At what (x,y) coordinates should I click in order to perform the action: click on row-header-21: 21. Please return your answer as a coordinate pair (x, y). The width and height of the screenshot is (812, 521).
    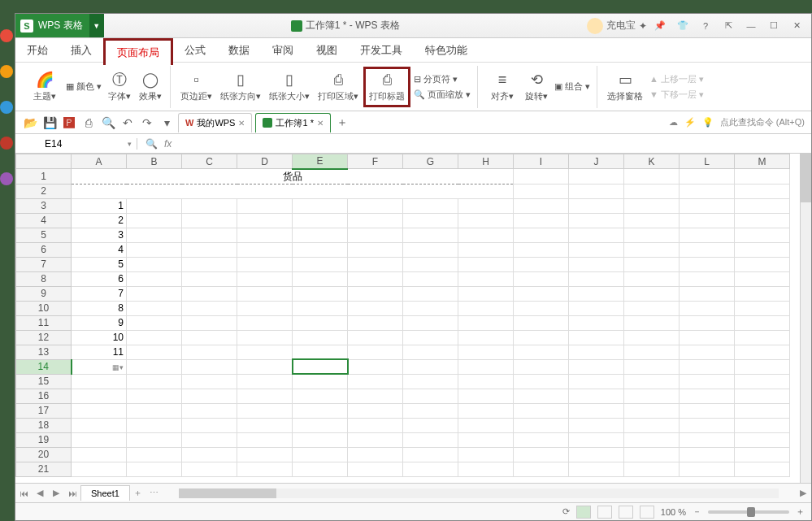
    Looking at the image, I should click on (44, 469).